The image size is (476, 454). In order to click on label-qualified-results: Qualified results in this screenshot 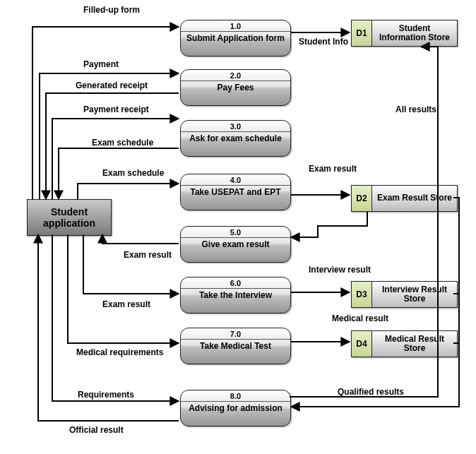, I will do `click(371, 392)`.